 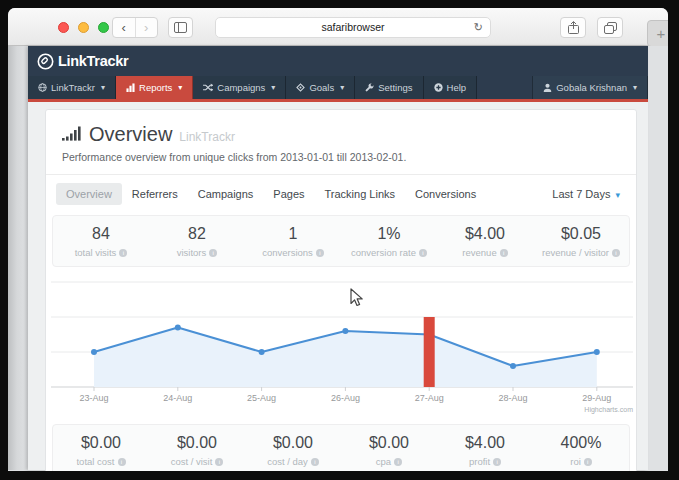 What do you see at coordinates (608, 410) in the screenshot?
I see `chart-credit: Highcharts.com` at bounding box center [608, 410].